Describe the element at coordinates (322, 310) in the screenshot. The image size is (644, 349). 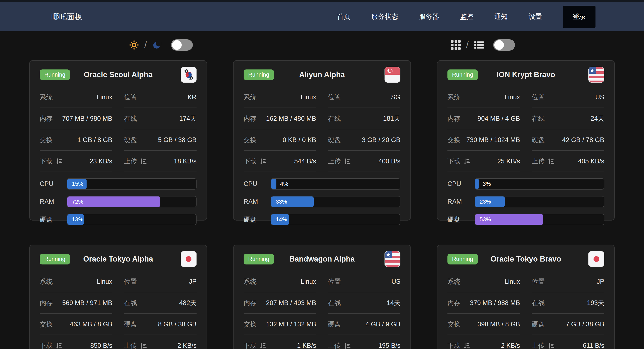
I see `info-grid: 系统 Linux 位置 US 内存 207 MB / 493 MB 在线 14天…` at that location.